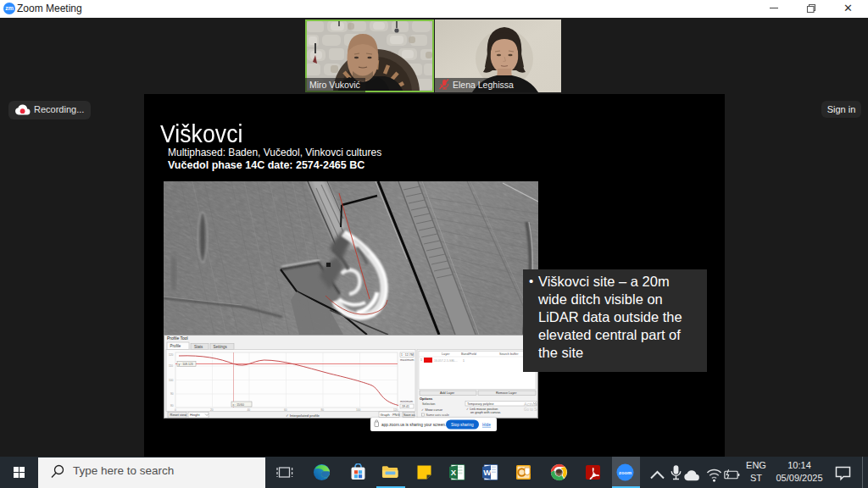  Describe the element at coordinates (531, 410) in the screenshot. I see `svg-text: Go to Set` at that location.